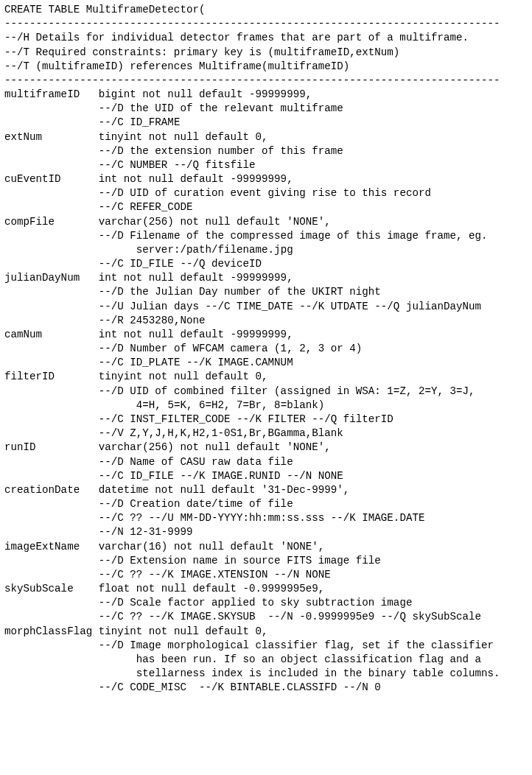 The width and height of the screenshot is (532, 775). I want to click on column-desc-line: --/C CODE_MISC --/K BINTABLE.CLASSIFD --…, so click(266, 688).